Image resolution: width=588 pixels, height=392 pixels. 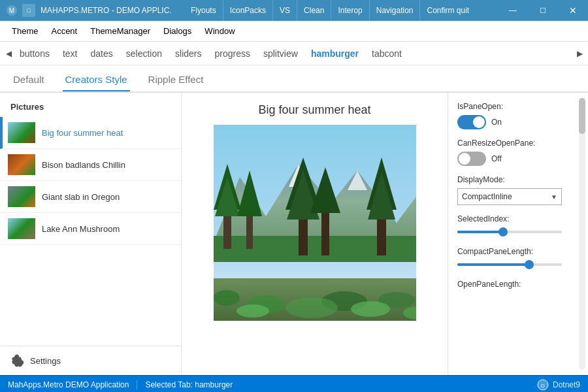 I want to click on dropdown-arrow-icon: ▼, so click(x=554, y=197).